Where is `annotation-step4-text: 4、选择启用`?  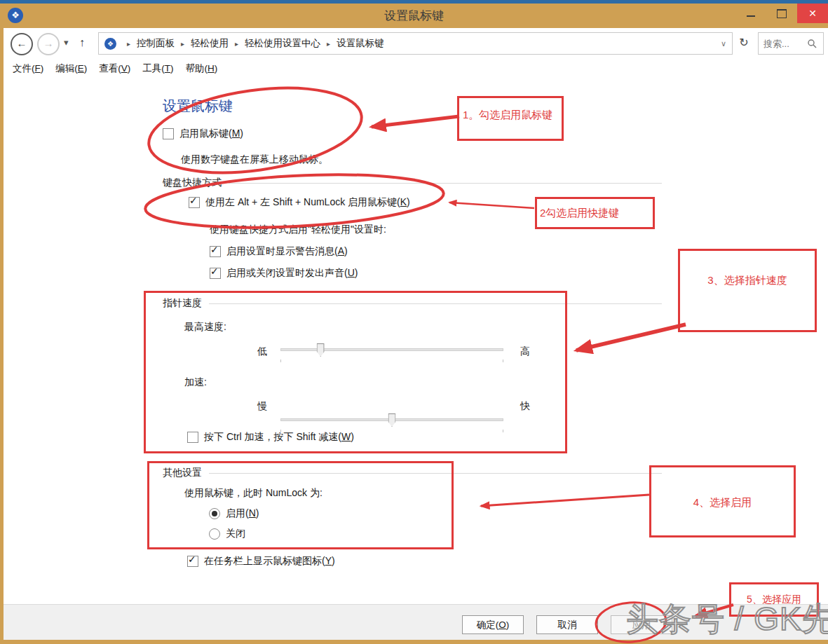 annotation-step4-text: 4、选择启用 is located at coordinates (722, 488).